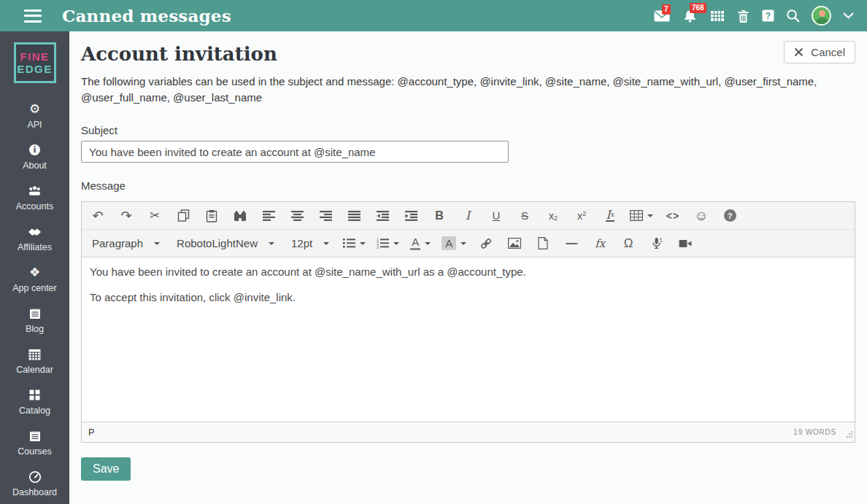 The image size is (867, 504). What do you see at coordinates (469, 272) in the screenshot?
I see `editor-paragraph-1: You have been invited to create an accou…` at bounding box center [469, 272].